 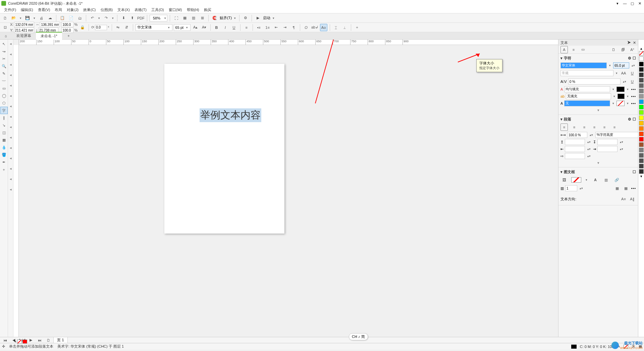 I want to click on frame-cols-icon: ▥, so click(x=606, y=180).